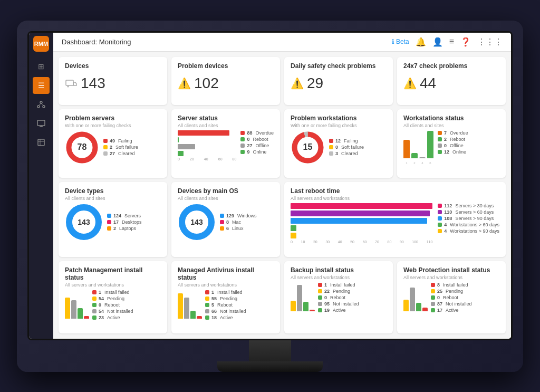 The width and height of the screenshot is (540, 392). Describe the element at coordinates (453, 146) in the screenshot. I see `legend-ws-offline: 0Offline` at that location.